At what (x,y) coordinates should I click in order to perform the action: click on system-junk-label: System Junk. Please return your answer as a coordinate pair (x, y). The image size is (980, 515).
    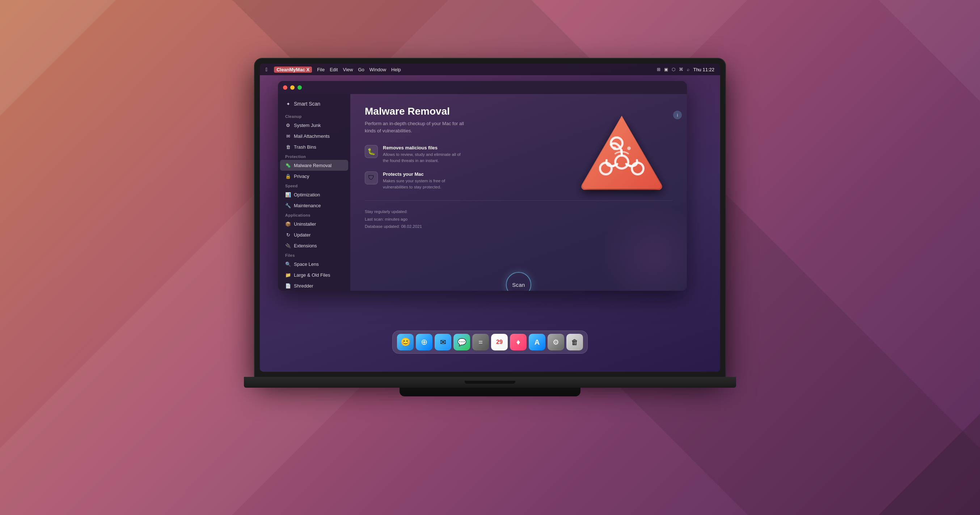
    Looking at the image, I should click on (307, 125).